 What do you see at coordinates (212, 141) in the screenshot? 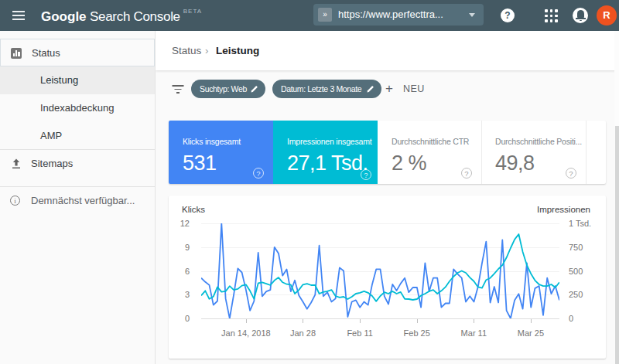
I see `metric-klicks-label: Klicks insgesamt` at bounding box center [212, 141].